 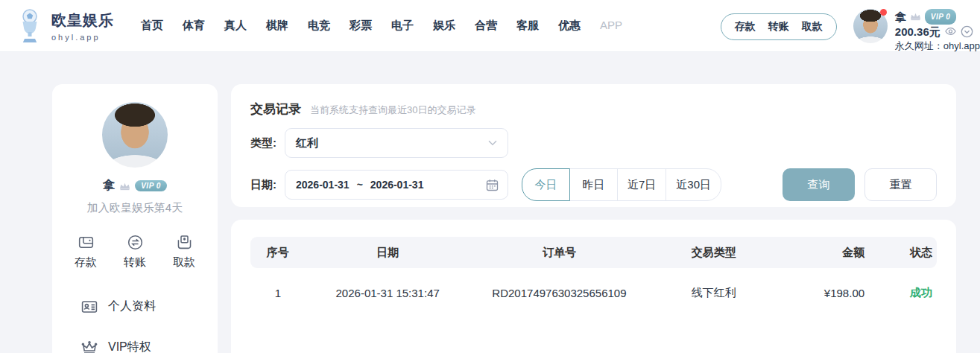 I want to click on quick-filter-today: 今日, so click(x=546, y=185).